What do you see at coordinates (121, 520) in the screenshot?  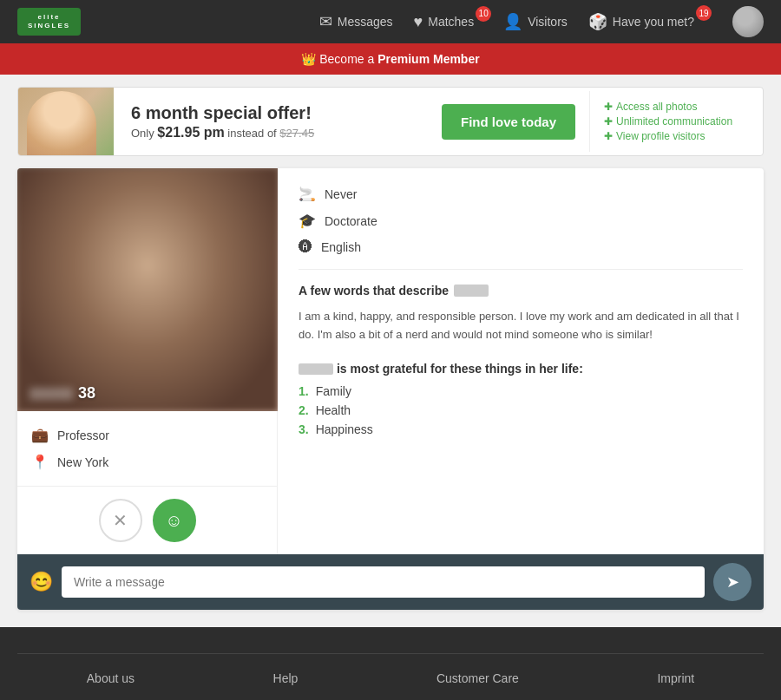 I see `reject-button: ✕` at bounding box center [121, 520].